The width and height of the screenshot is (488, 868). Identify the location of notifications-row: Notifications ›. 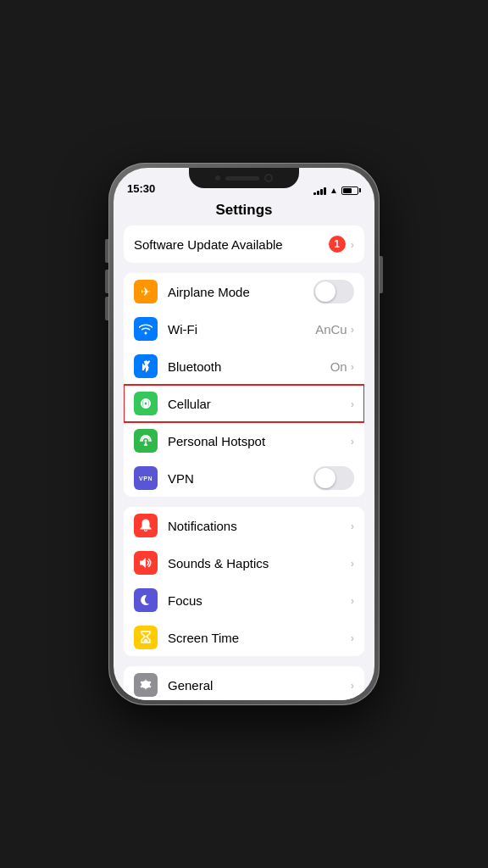
(244, 526).